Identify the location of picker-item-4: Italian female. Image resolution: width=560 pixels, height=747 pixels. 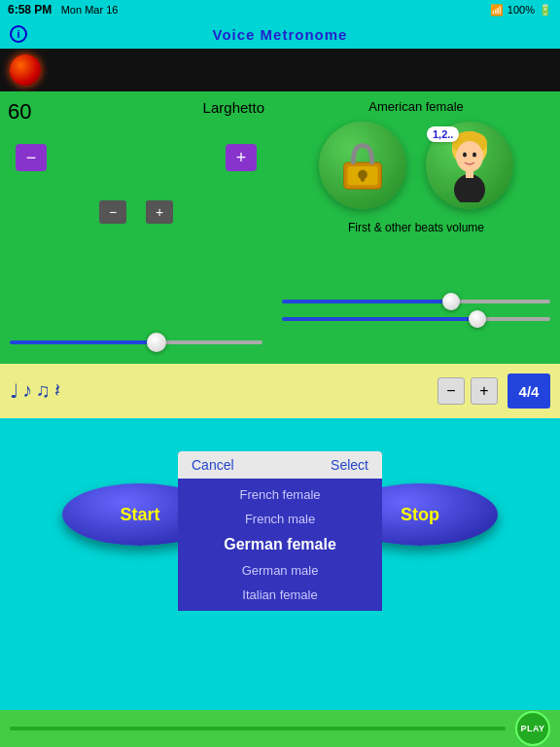
(280, 595).